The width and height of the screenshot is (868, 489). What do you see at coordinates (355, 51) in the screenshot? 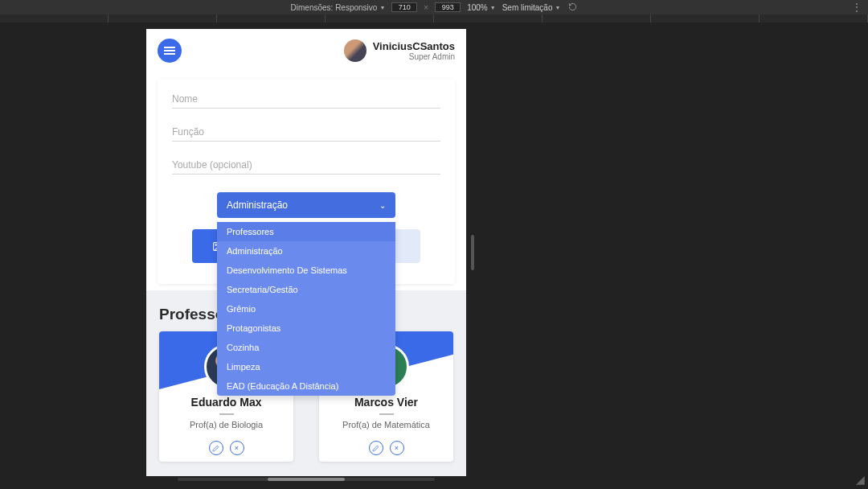
I see `avatar` at bounding box center [355, 51].